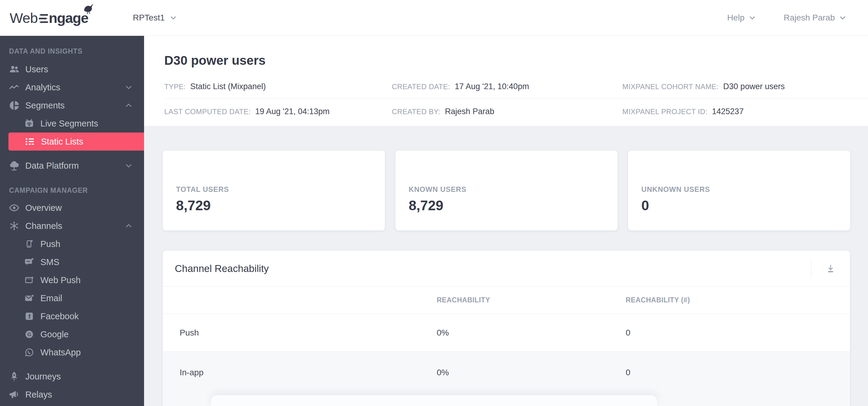 This screenshot has height=406, width=868. What do you see at coordinates (746, 205) in the screenshot?
I see `stat-value: 0` at bounding box center [746, 205].